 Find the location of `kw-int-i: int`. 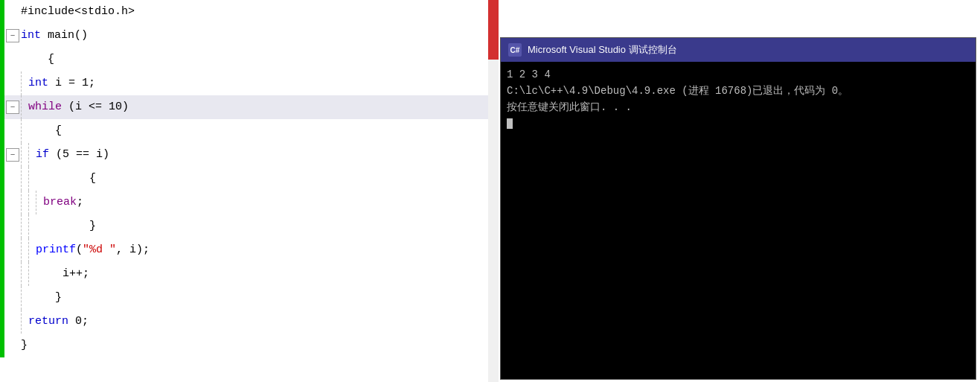

kw-int-i: int is located at coordinates (39, 83).